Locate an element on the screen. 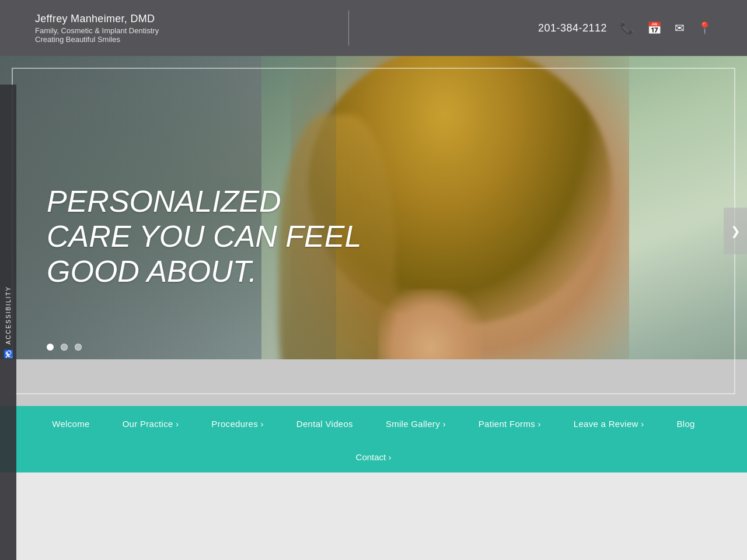  nav-item-contact: Contact › is located at coordinates (374, 457).